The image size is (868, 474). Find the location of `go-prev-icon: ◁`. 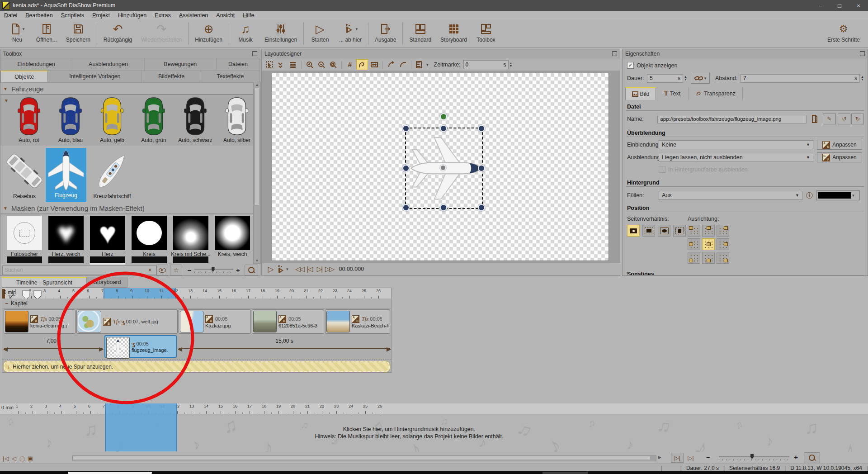

go-prev-icon: ◁ is located at coordinates (14, 458).